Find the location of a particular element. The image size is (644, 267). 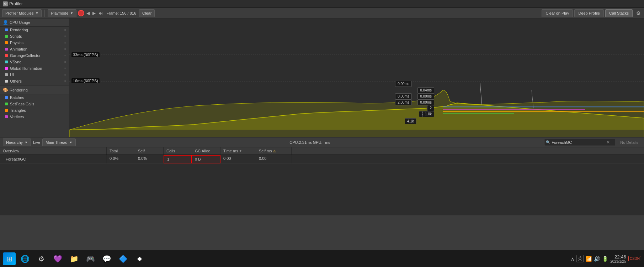

playmode-btn: Playmode ▼ is located at coordinates (62, 13).